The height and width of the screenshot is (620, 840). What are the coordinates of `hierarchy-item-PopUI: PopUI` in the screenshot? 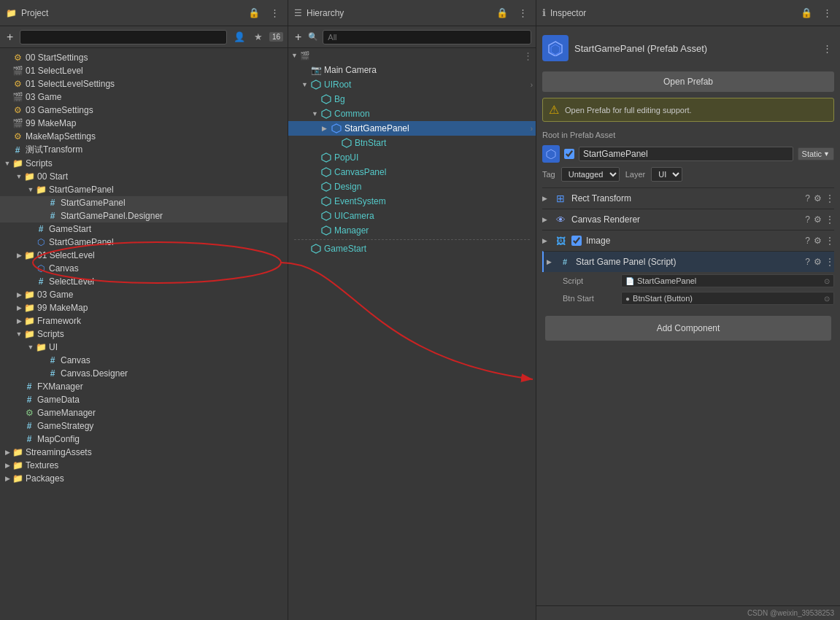 It's located at (412, 158).